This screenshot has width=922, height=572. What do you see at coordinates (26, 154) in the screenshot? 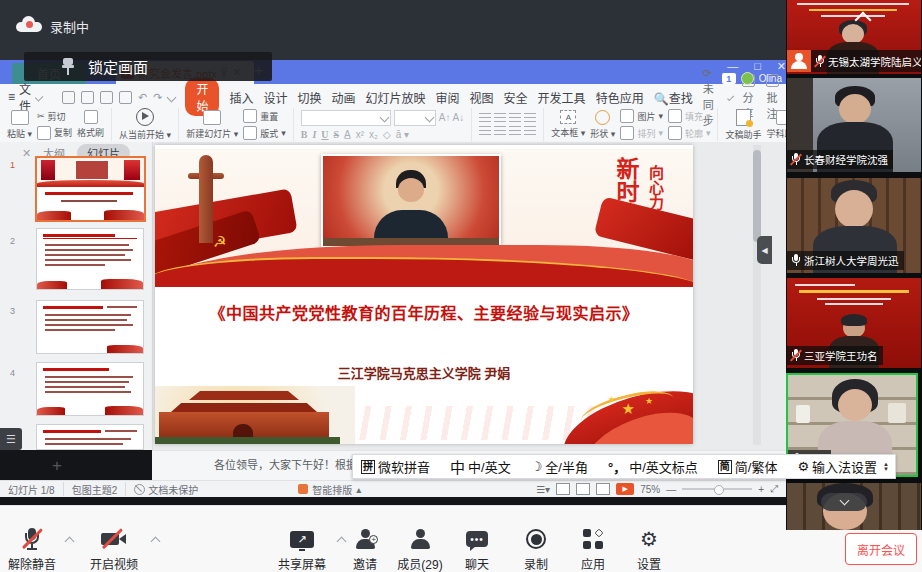
I see `panel-close-icon: ✕` at bounding box center [26, 154].